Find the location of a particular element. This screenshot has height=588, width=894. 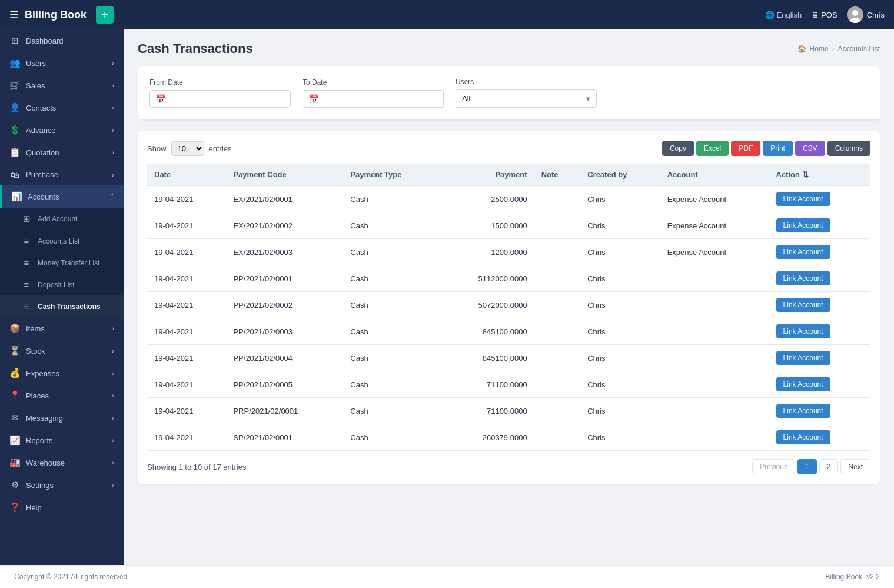

sidebar-item-label: Settings is located at coordinates (66, 485).